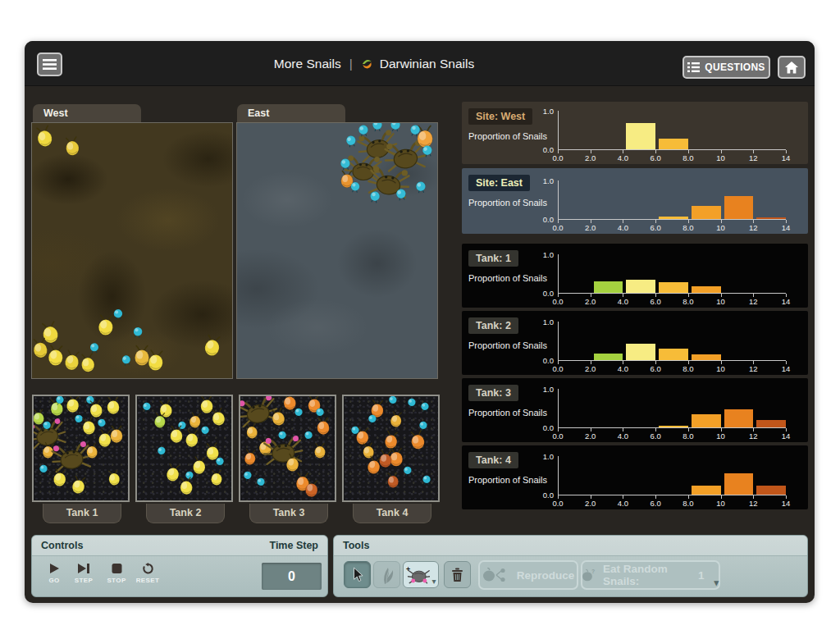 Image resolution: width=840 pixels, height=630 pixels. I want to click on tank-label-4: Tank 4, so click(392, 514).